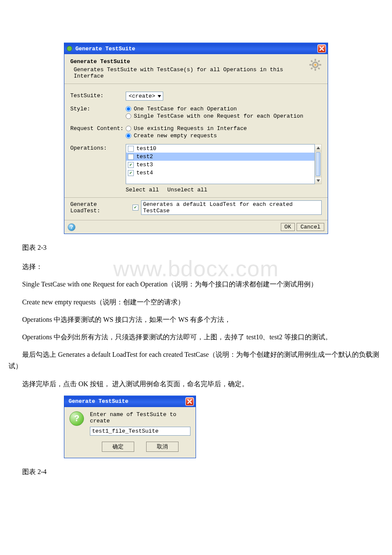 This screenshot has width=392, height=555. Describe the element at coordinates (187, 190) in the screenshot. I see `unselect-all-link: Unselect all` at that location.